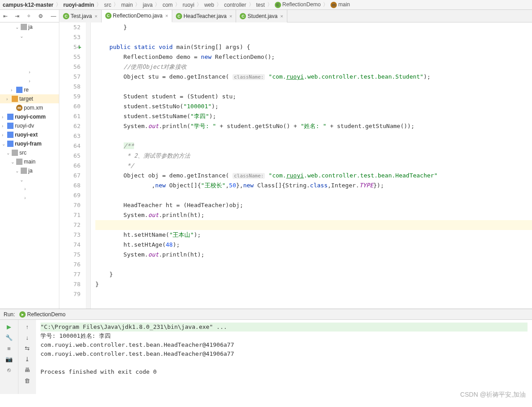 The height and width of the screenshot is (407, 532). I want to click on console-line: Process finished with exit code 0, so click(284, 372).